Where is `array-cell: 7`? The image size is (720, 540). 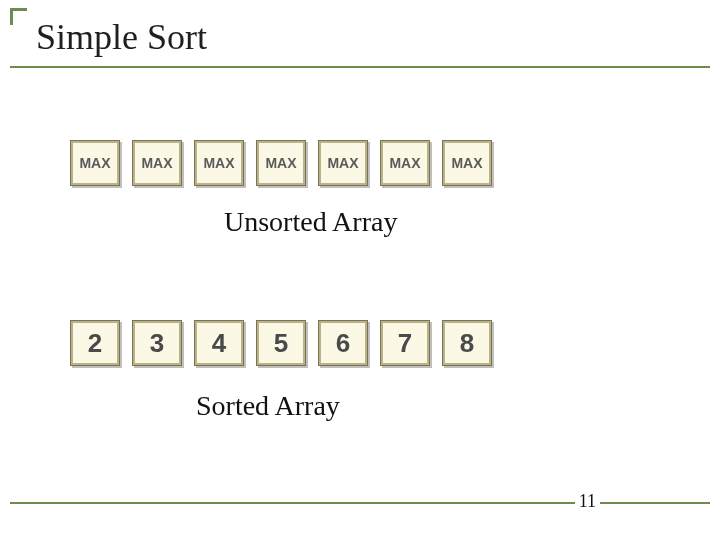
array-cell: 7 is located at coordinates (405, 343).